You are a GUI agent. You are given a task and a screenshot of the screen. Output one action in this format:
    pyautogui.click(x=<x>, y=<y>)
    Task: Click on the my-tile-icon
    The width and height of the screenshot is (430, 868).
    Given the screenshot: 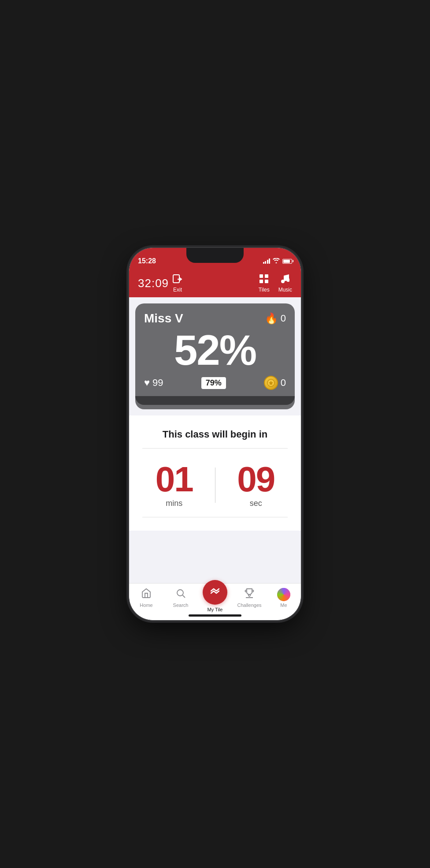 What is the action you would take?
    pyautogui.click(x=215, y=592)
    